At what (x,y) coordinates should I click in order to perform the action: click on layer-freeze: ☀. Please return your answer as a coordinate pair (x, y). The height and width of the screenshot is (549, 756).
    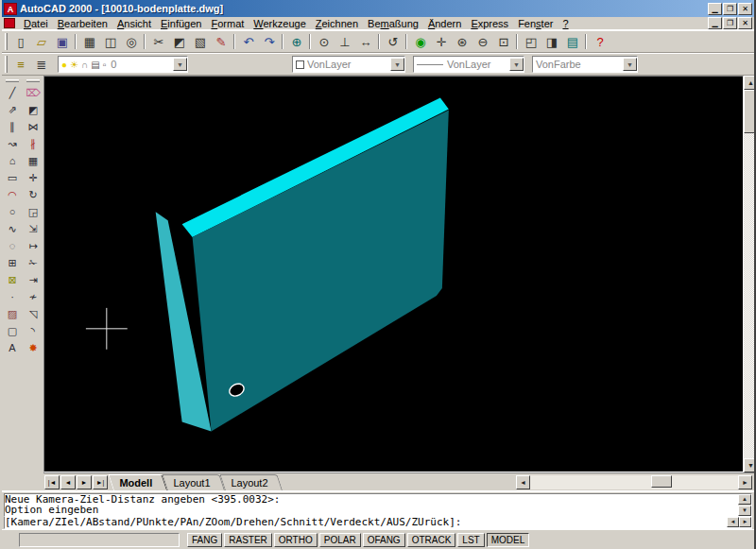
    Looking at the image, I should click on (74, 64).